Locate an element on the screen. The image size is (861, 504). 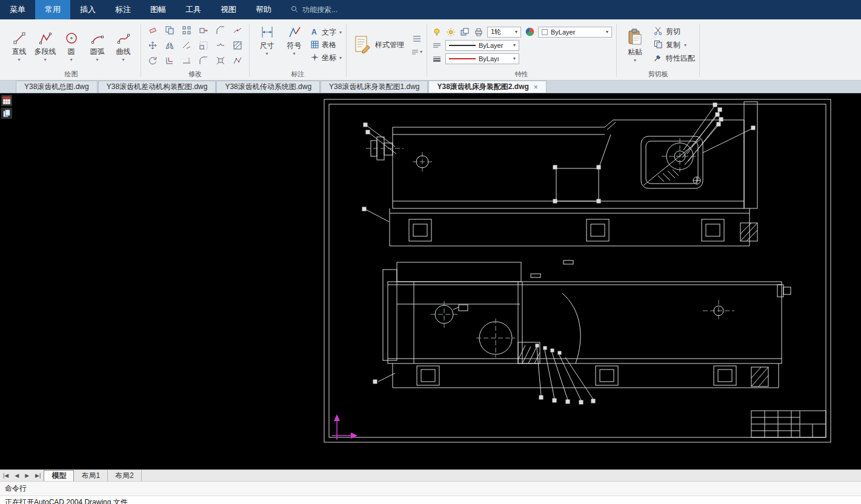
tool-arc: 圆弧 is located at coordinates (97, 45).